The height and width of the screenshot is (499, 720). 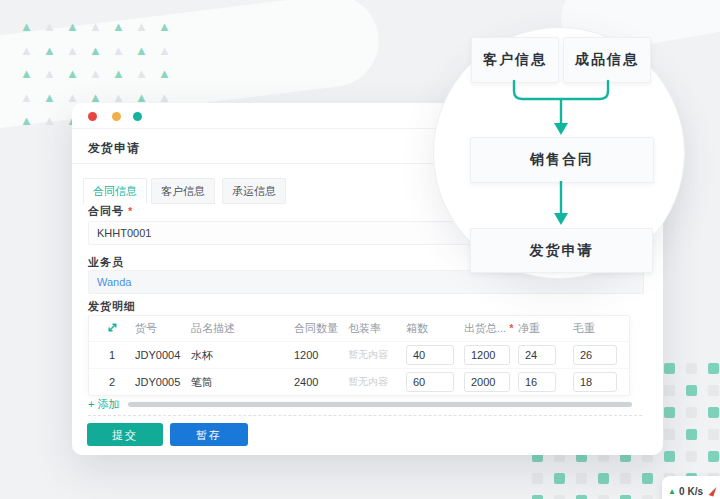 What do you see at coordinates (112, 306) in the screenshot?
I see `detail-section-title: 发货明细` at bounding box center [112, 306].